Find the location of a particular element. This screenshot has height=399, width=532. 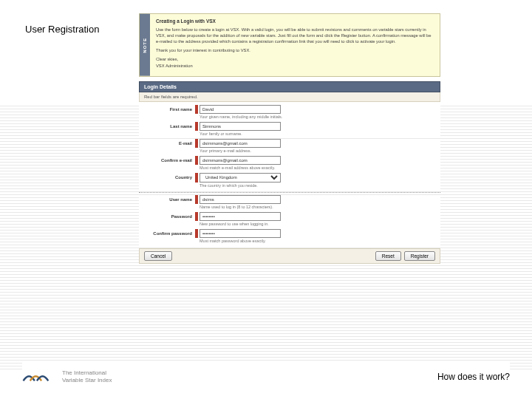

password-hint: New password to use when logging in. is located at coordinates (318, 225).